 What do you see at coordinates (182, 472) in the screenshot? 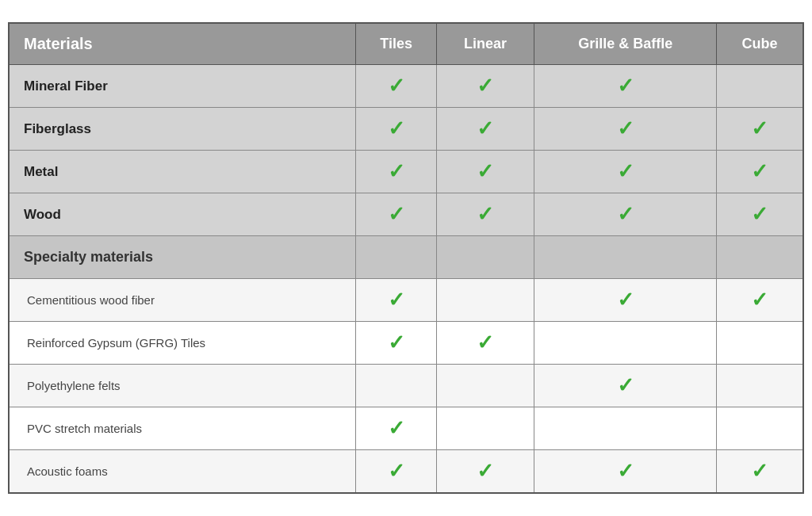
I see `row-label: Acoustic foams` at bounding box center [182, 472].